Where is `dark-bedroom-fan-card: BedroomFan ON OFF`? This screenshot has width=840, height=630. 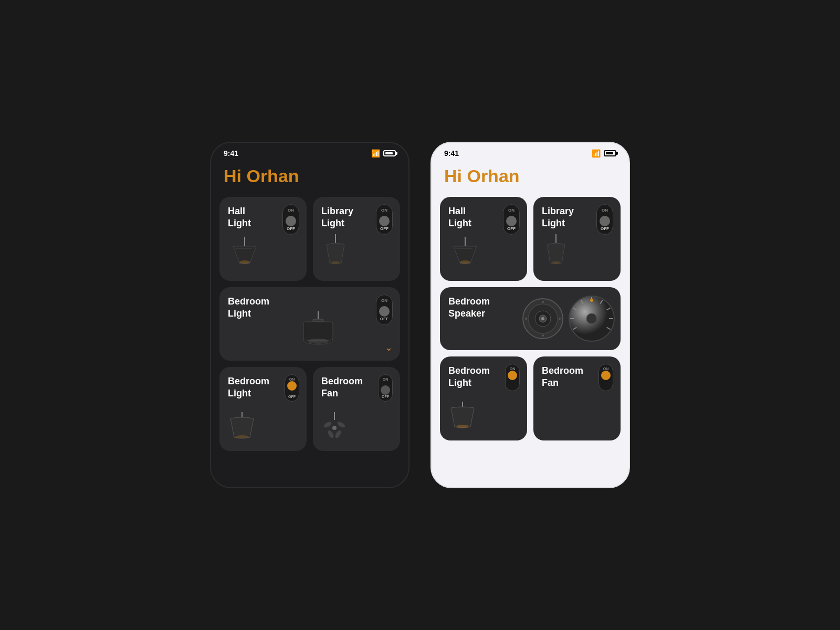
dark-bedroom-fan-card: BedroomFan ON OFF is located at coordinates (356, 409).